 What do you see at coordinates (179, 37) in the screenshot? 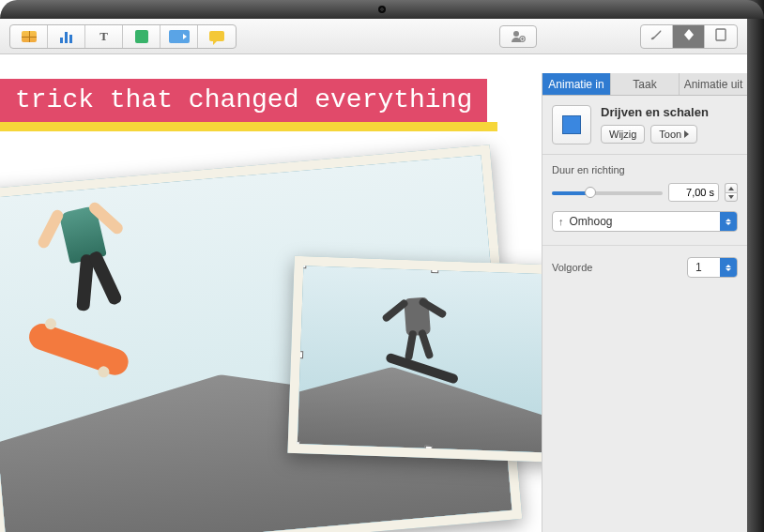
I see `media-icon` at bounding box center [179, 37].